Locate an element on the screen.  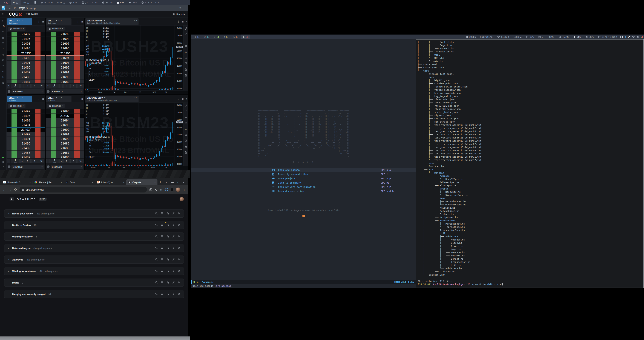
price-cell: 21492 is located at coordinates (26, 134).